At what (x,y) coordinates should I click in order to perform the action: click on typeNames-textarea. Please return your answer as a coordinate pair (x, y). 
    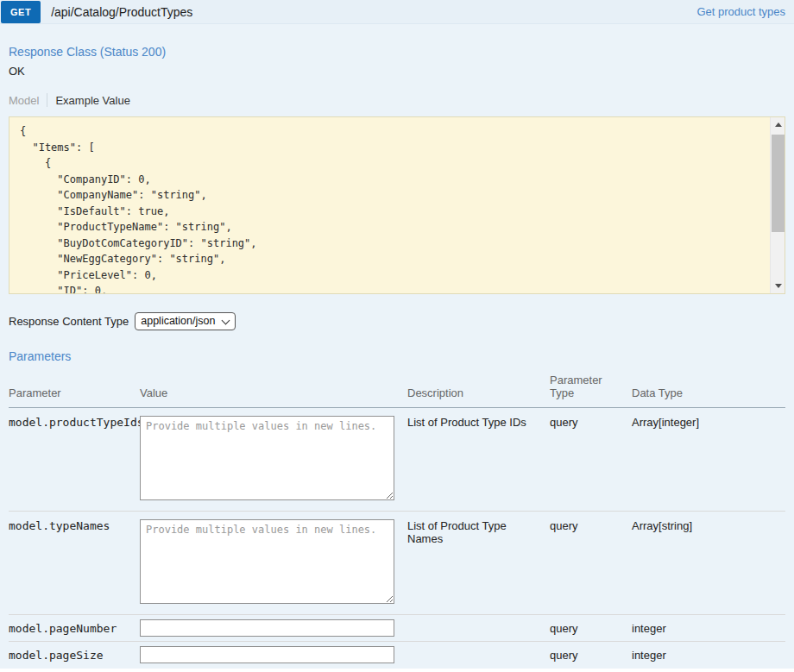
    Looking at the image, I should click on (268, 562).